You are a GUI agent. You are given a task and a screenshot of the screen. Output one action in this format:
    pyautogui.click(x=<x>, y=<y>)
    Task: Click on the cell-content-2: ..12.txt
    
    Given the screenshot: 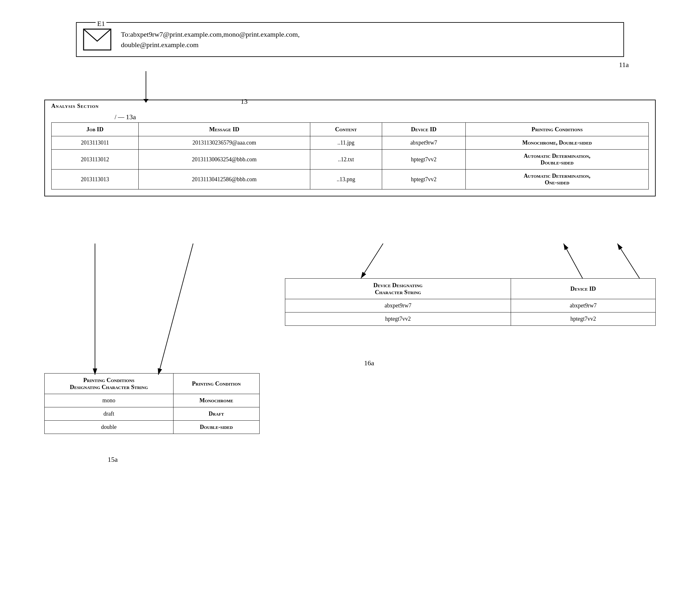 What is the action you would take?
    pyautogui.click(x=346, y=159)
    